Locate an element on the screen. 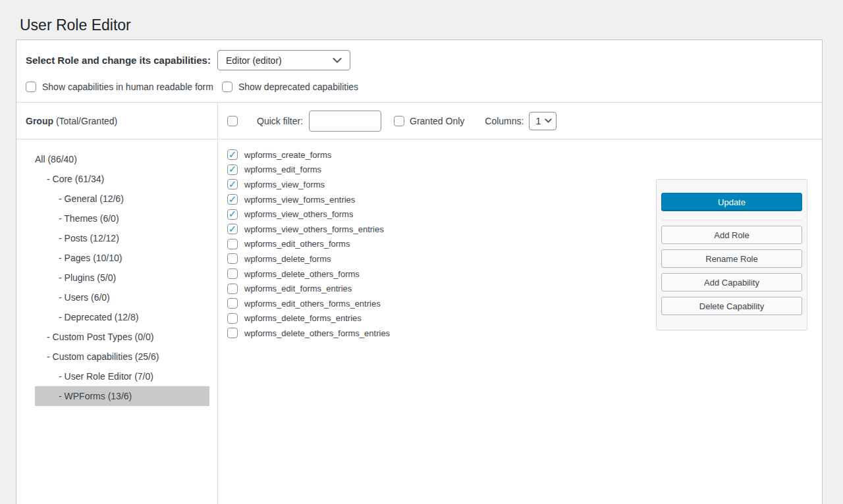  tree-item: - User Role Editor (7/0) is located at coordinates (122, 376).